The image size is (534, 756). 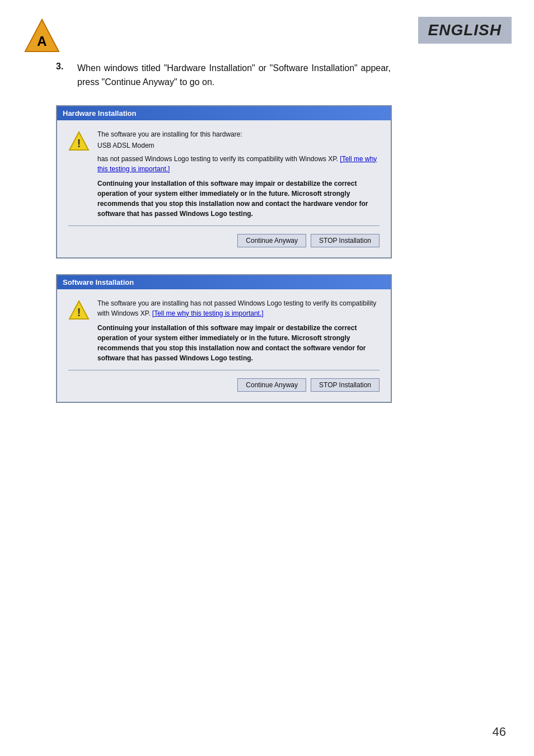 I want to click on software-dialog-buttons: Continue Anyway STOP Installation, so click(x=224, y=386).